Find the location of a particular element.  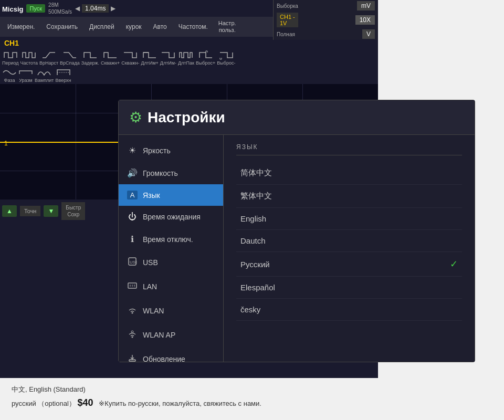

lang-item-deutsch: Dautch is located at coordinates (349, 241).